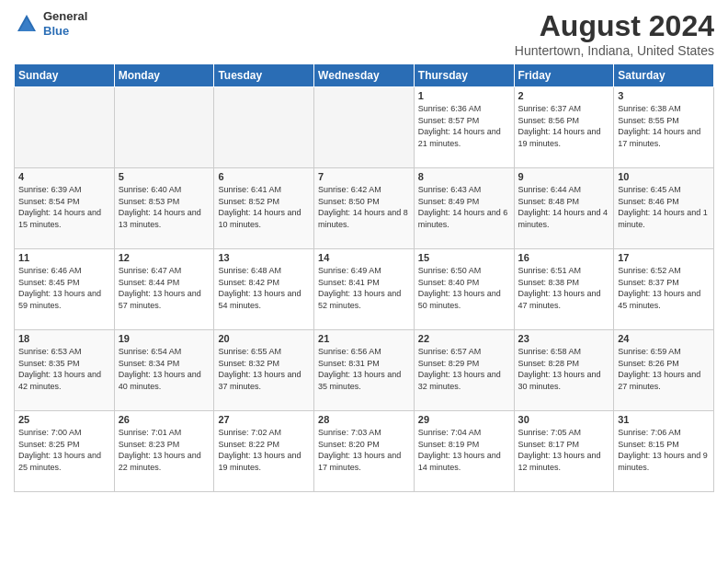  I want to click on day-info: Sunrise: 6:59 AMSunset: 8:26 PMDaylight:…, so click(664, 369).